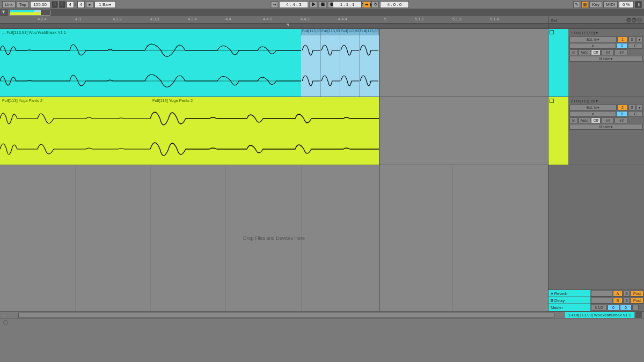  What do you see at coordinates (4, 315) in the screenshot?
I see `detail-toggle-icon: ▸` at bounding box center [4, 315].